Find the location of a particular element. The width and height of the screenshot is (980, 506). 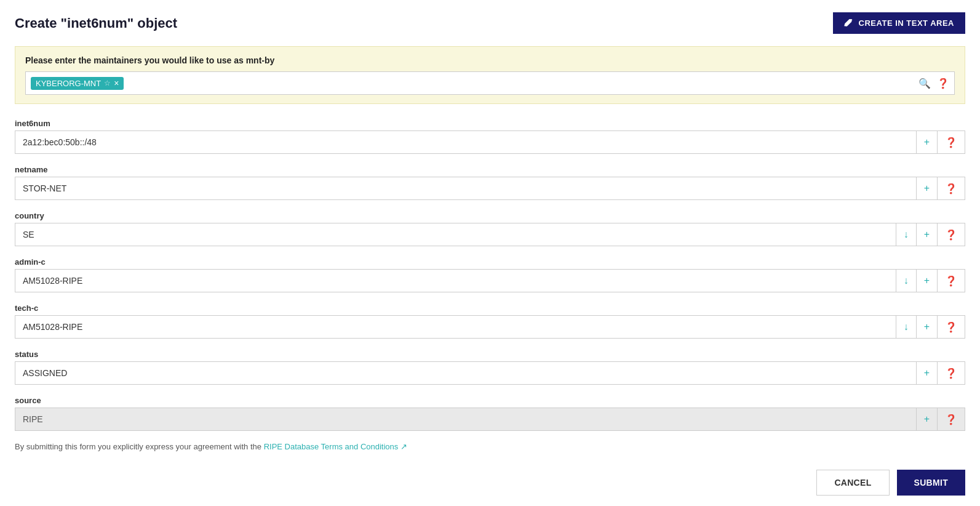

mnt-help-icon: ❓ is located at coordinates (943, 84).